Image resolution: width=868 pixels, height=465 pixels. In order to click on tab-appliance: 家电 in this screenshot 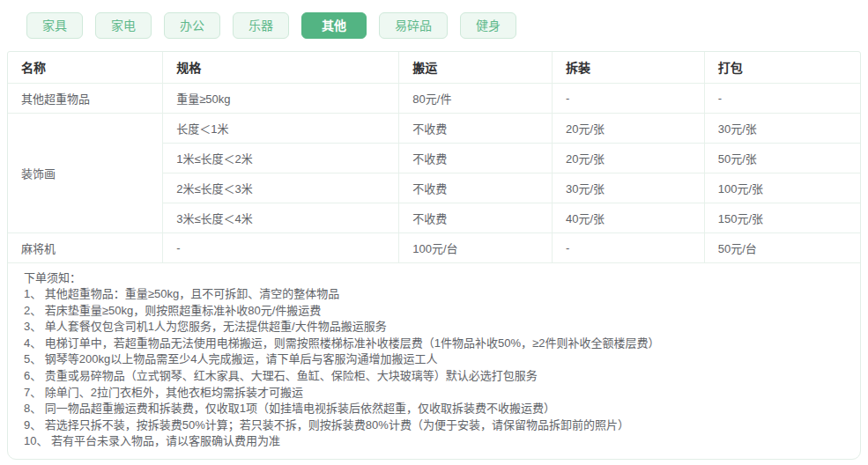, I will do `click(123, 26)`.